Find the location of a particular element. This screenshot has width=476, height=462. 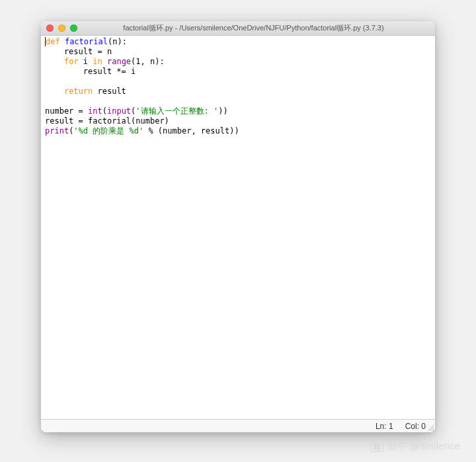

code-line: result *= i is located at coordinates (238, 71).